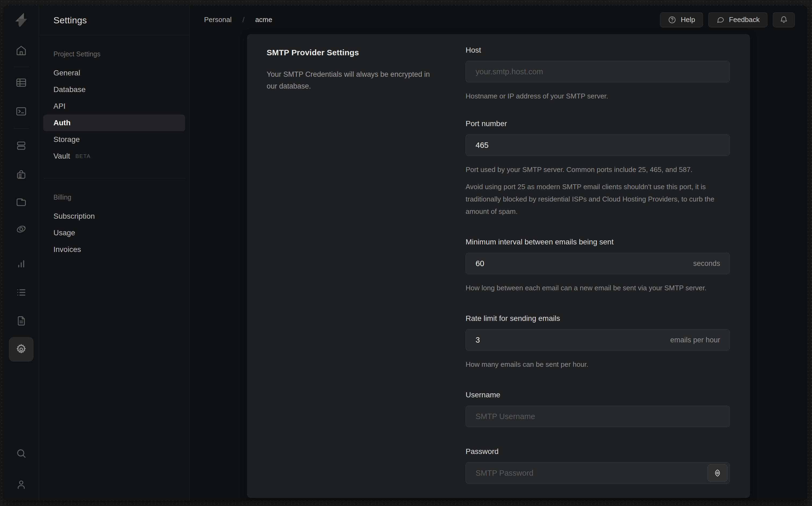  I want to click on help-button: Help, so click(681, 20).